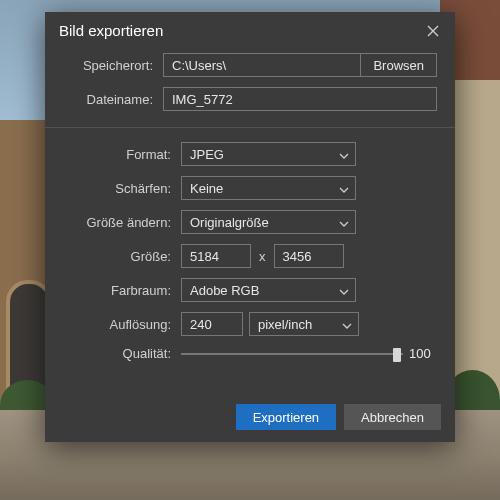 The image size is (500, 500). What do you see at coordinates (286, 417) in the screenshot?
I see `export-button: Exportieren` at bounding box center [286, 417].